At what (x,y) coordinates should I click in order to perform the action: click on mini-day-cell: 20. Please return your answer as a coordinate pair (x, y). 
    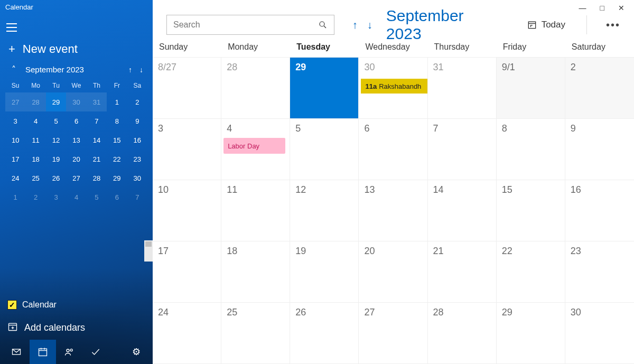
    Looking at the image, I should click on (76, 159).